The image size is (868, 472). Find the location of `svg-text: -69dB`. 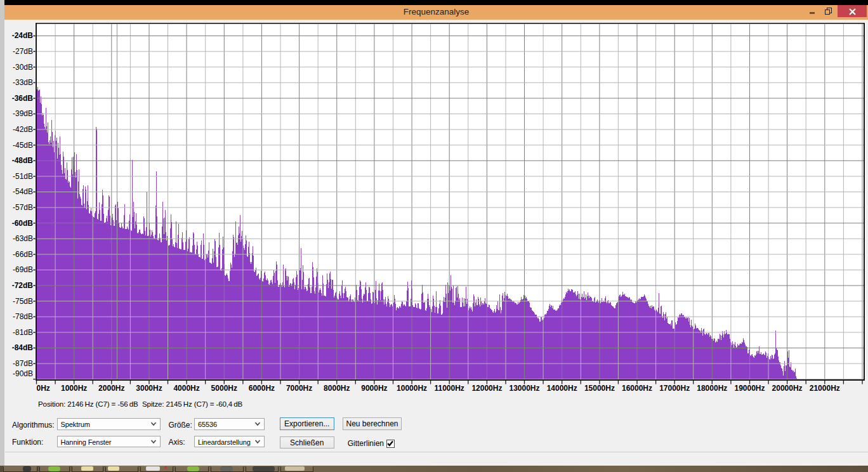

svg-text: -69dB is located at coordinates (23, 270).